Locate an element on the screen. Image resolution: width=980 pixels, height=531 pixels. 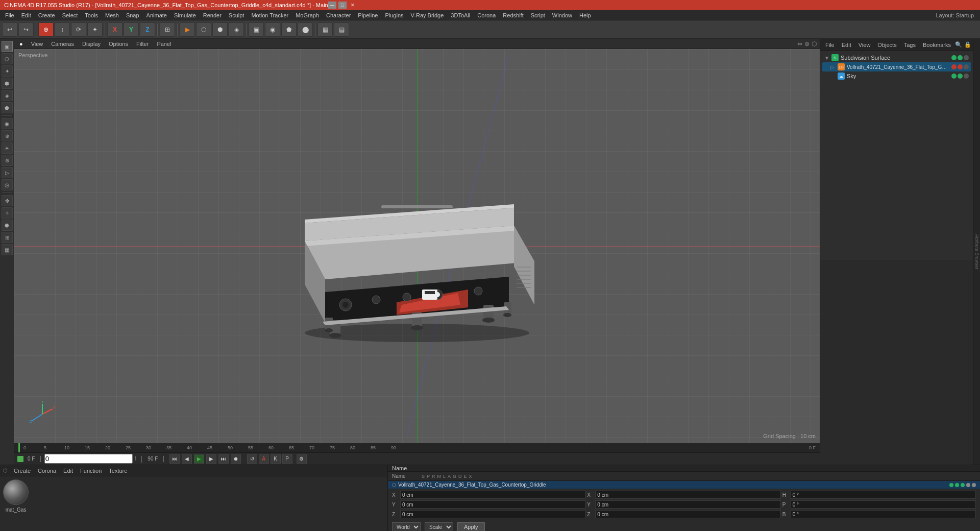
tool-tag: ▷ is located at coordinates (7, 173).